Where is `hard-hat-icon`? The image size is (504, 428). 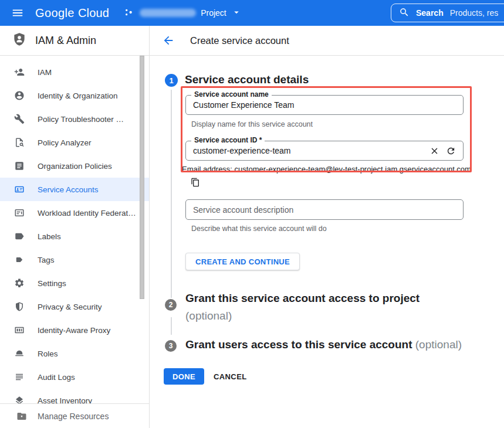 hard-hat-icon is located at coordinates (19, 354).